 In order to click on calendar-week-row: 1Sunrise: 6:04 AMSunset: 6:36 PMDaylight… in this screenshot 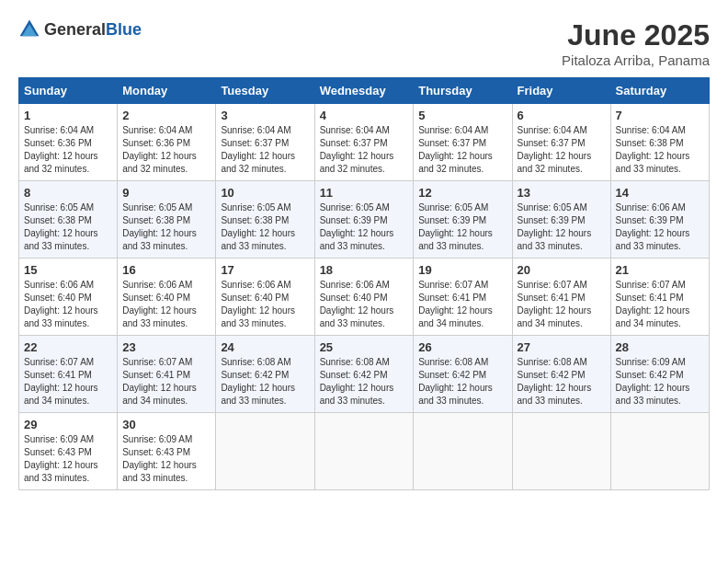, I will do `click(364, 143)`.